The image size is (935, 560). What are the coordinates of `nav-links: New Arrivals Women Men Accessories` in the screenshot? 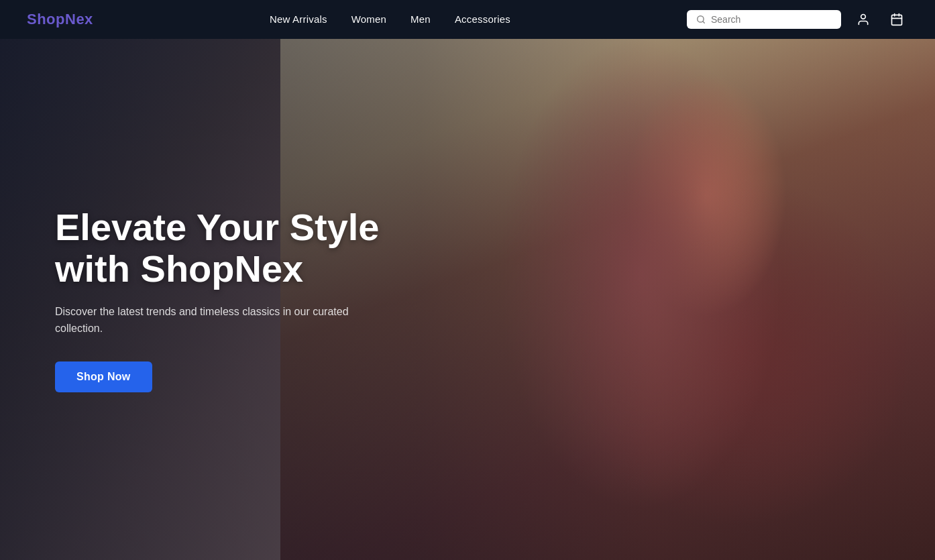 It's located at (390, 19).